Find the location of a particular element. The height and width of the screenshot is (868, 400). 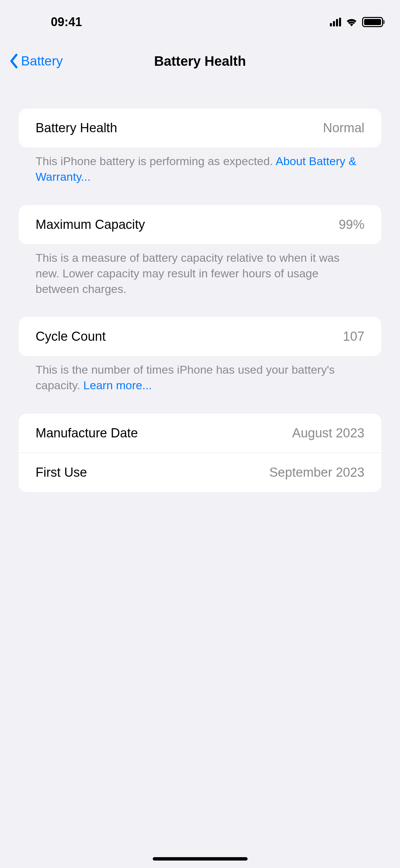

row-maximum-capacity: Maximum Capacity 99% is located at coordinates (200, 224).